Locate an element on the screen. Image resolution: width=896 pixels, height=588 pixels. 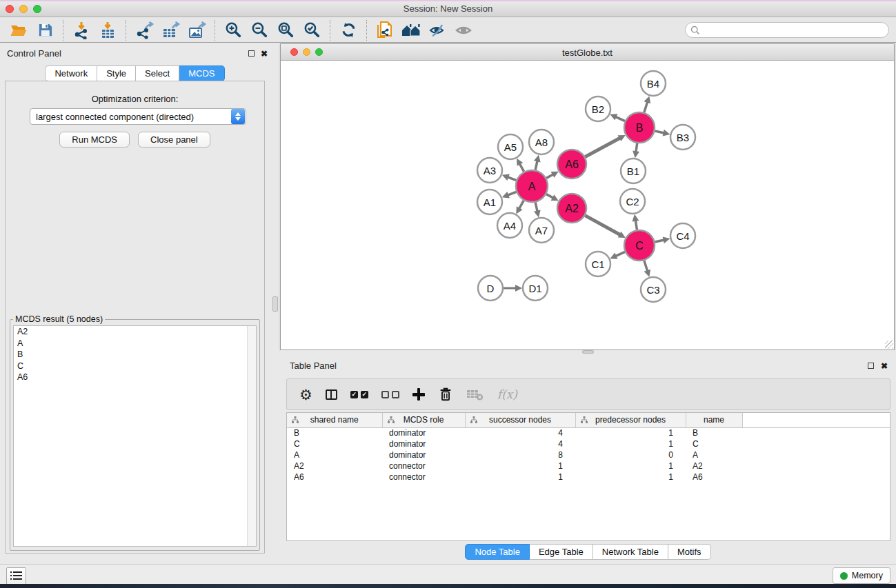
delete-column-button is located at coordinates (446, 394).